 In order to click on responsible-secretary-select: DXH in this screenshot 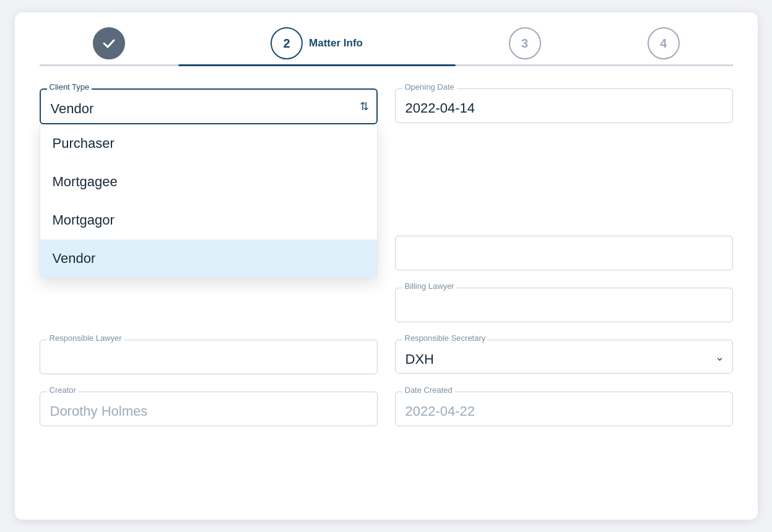, I will do `click(564, 356)`.